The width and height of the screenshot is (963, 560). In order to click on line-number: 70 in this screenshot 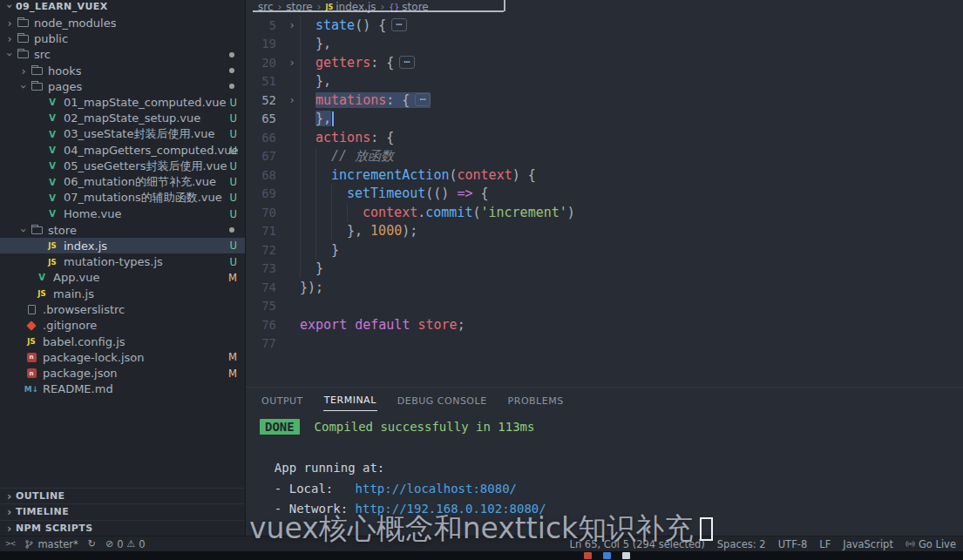, I will do `click(265, 213)`.